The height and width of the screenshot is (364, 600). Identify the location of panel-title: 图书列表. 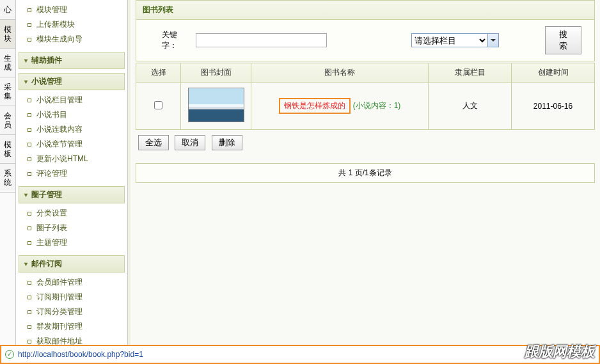
(365, 10).